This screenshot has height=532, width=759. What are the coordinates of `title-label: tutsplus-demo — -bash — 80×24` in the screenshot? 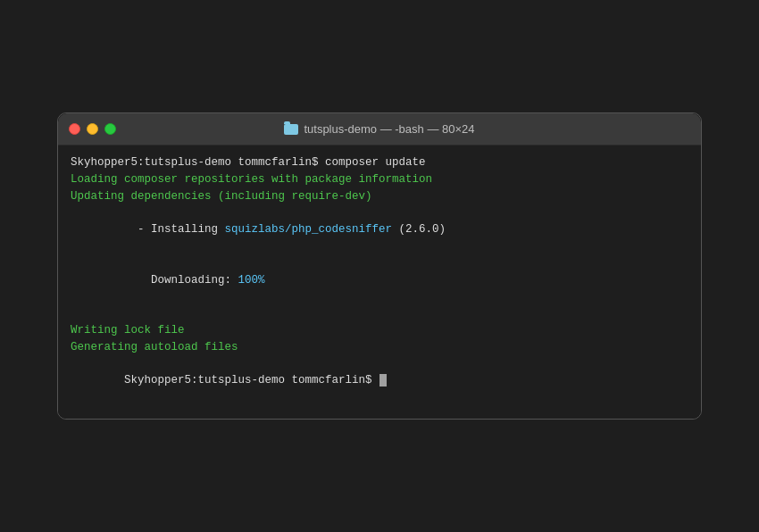 It's located at (389, 129).